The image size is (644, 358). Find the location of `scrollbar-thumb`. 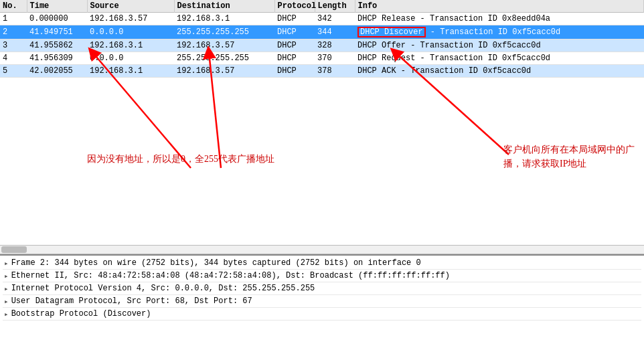

scrollbar-thumb is located at coordinates (14, 250).